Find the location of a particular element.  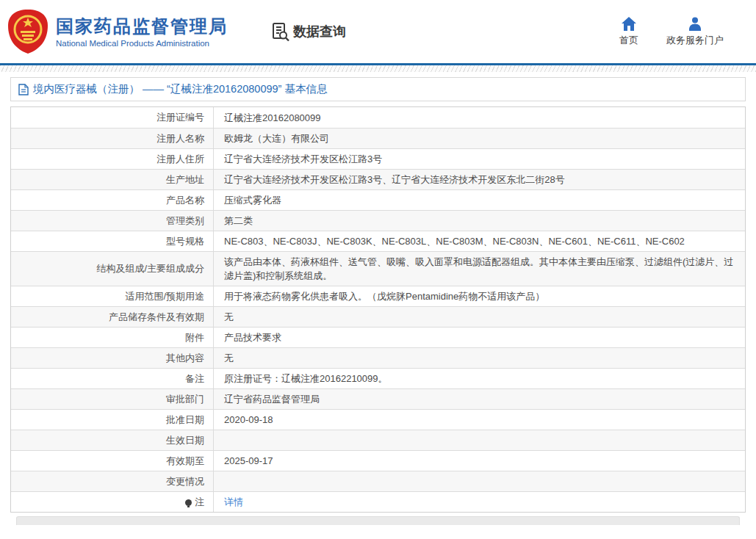

table-row: 审批部门辽宁省药品监督管理局 is located at coordinates (378, 399).